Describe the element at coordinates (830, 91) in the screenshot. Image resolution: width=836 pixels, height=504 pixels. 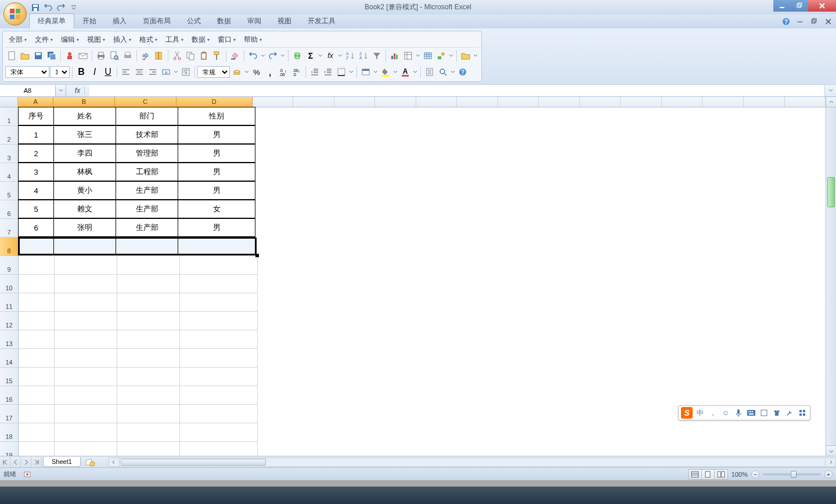
I see `formula-expand-icon` at that location.